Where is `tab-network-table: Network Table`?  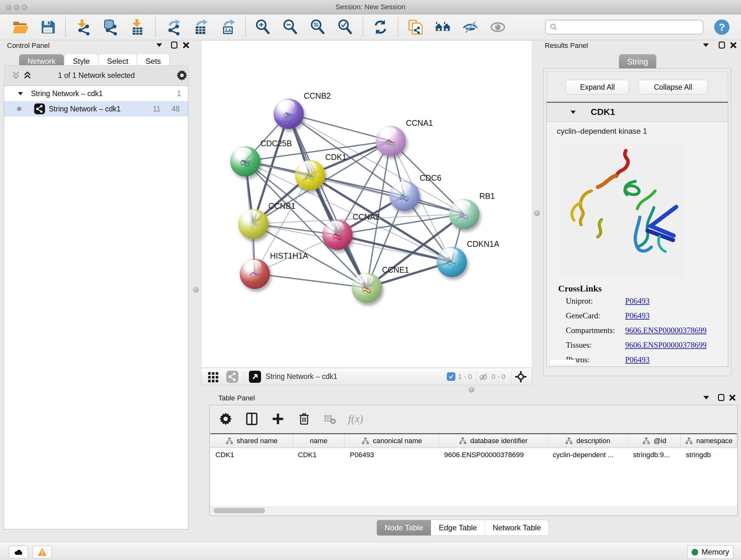 tab-network-table: Network Table is located at coordinates (517, 528).